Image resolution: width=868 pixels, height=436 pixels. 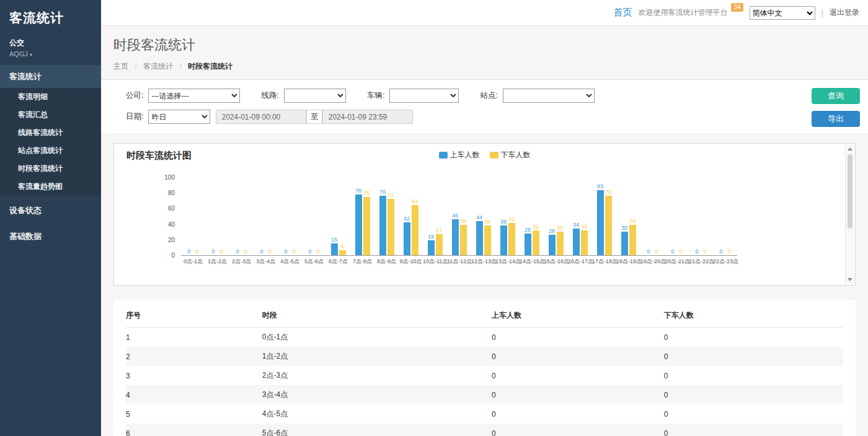 What do you see at coordinates (485, 107) in the screenshot?
I see `filter-panel: 公司: ---请选择--- 线路: 车辆: 站点:` at bounding box center [485, 107].